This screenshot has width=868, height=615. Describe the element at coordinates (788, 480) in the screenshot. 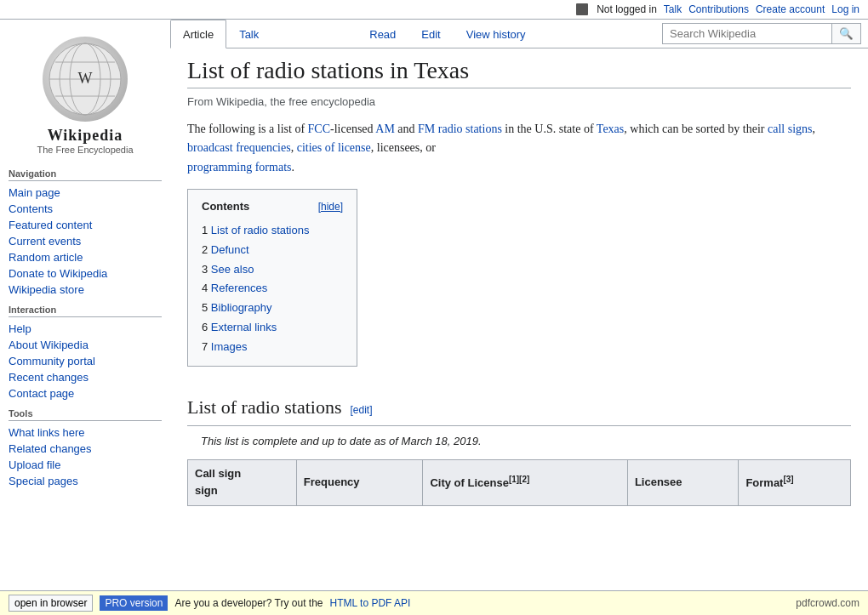

I see `col-format-sup: [3]` at that location.